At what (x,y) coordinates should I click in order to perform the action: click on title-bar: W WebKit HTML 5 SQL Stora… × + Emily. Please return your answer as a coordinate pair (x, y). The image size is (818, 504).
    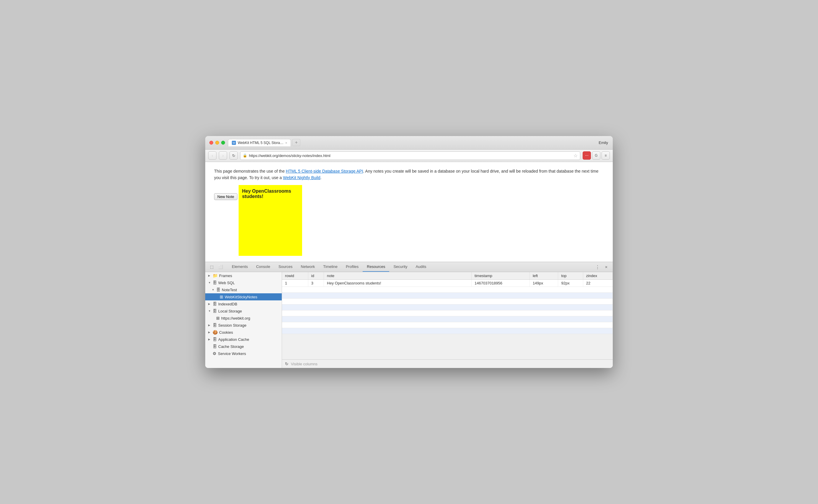
    Looking at the image, I should click on (409, 143).